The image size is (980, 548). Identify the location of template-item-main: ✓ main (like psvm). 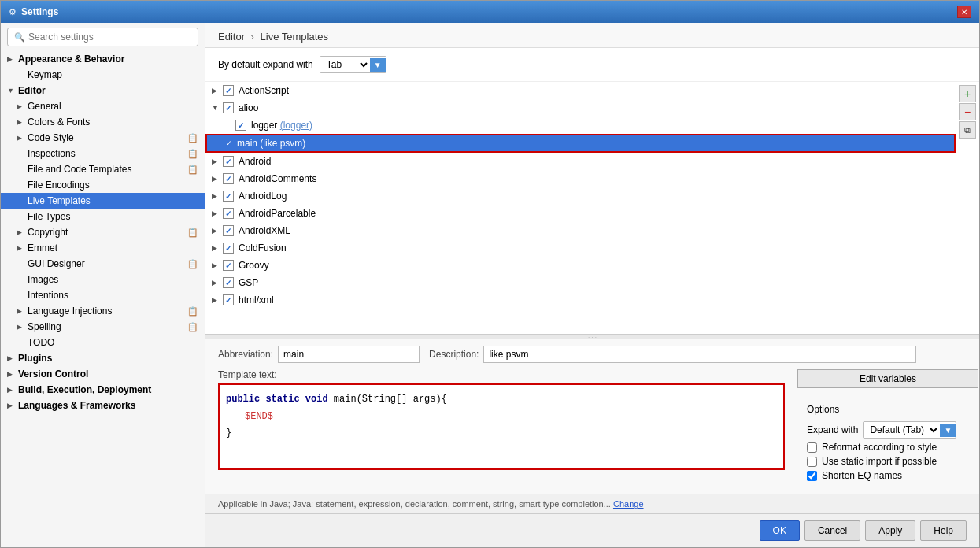
(581, 143).